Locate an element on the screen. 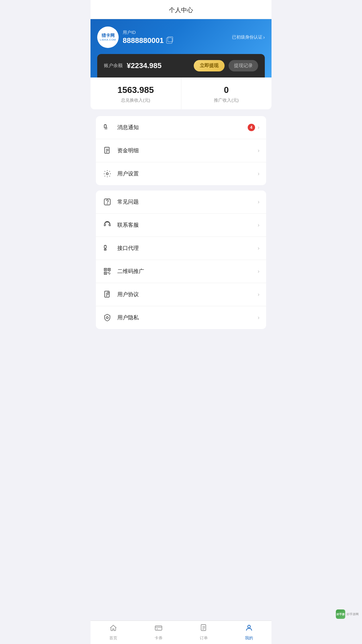  menu-item-api: 接口代理 › is located at coordinates (181, 248).